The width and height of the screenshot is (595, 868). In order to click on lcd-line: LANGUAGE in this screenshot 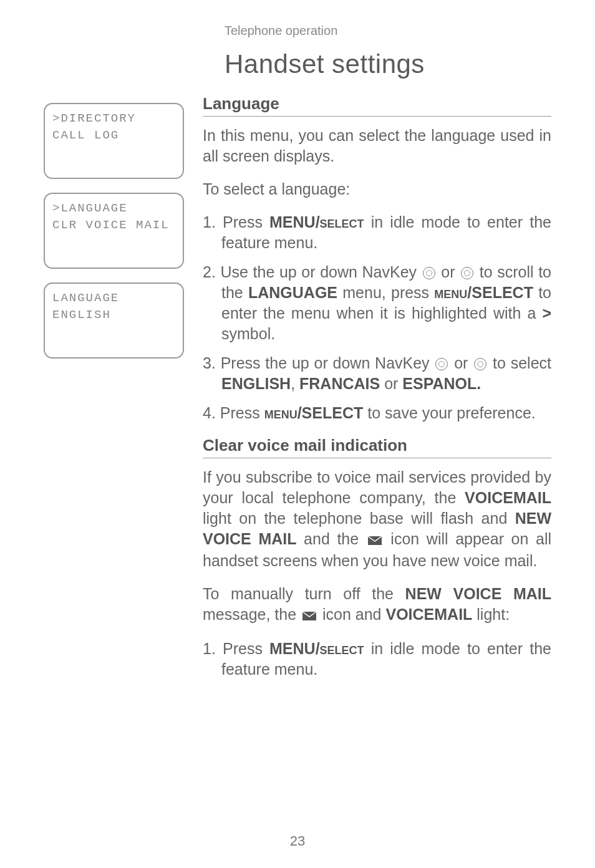, I will do `click(114, 298)`.